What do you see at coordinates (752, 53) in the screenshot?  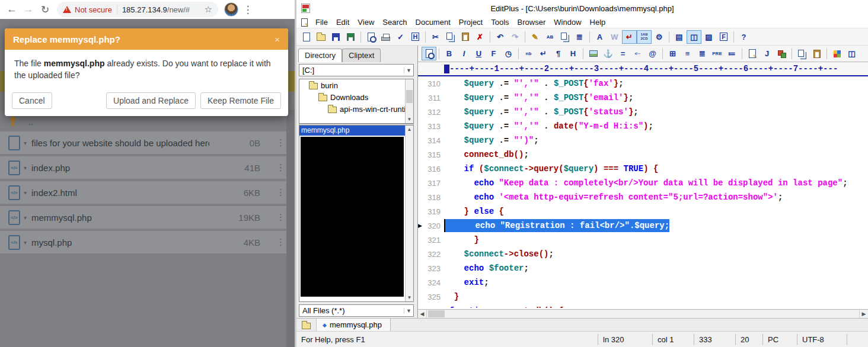 I see `script-tag-button` at bounding box center [752, 53].